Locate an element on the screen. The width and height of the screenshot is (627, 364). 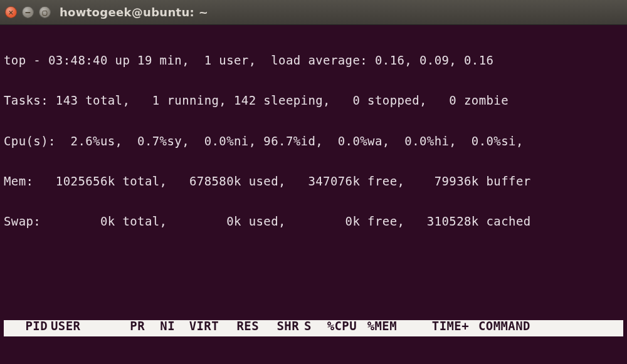
top-mem-line: Mem: 1025656k total, 678580k used, 34707… is located at coordinates (267, 184).